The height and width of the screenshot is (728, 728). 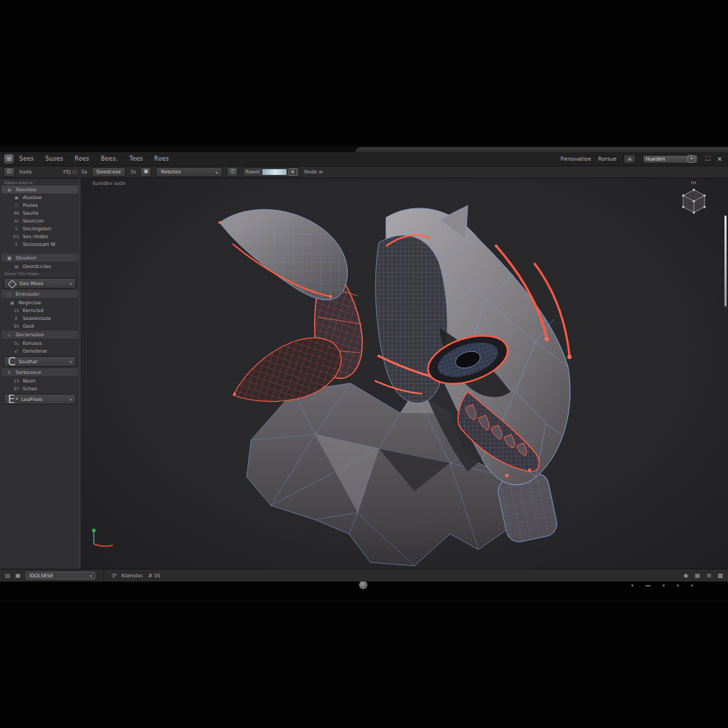 What do you see at coordinates (84, 172) in the screenshot?
I see `count-a: 3a` at bounding box center [84, 172].